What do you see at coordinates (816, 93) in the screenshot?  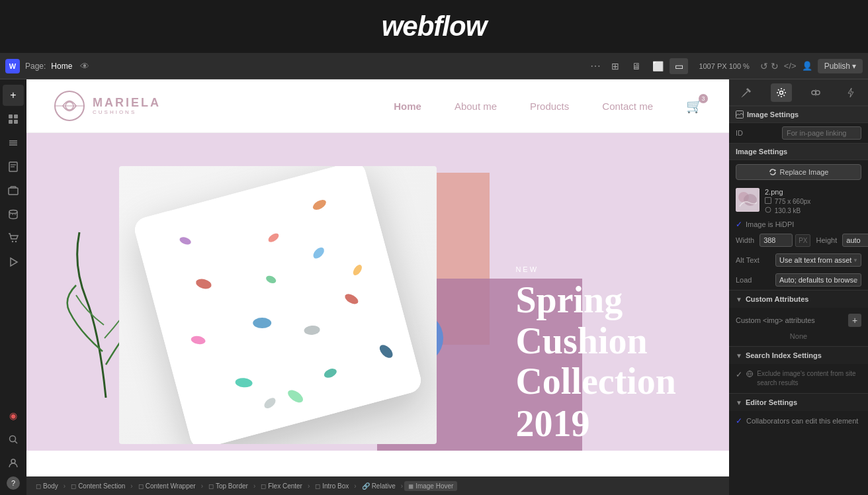 I see `interactions-tool-btn` at bounding box center [816, 93].